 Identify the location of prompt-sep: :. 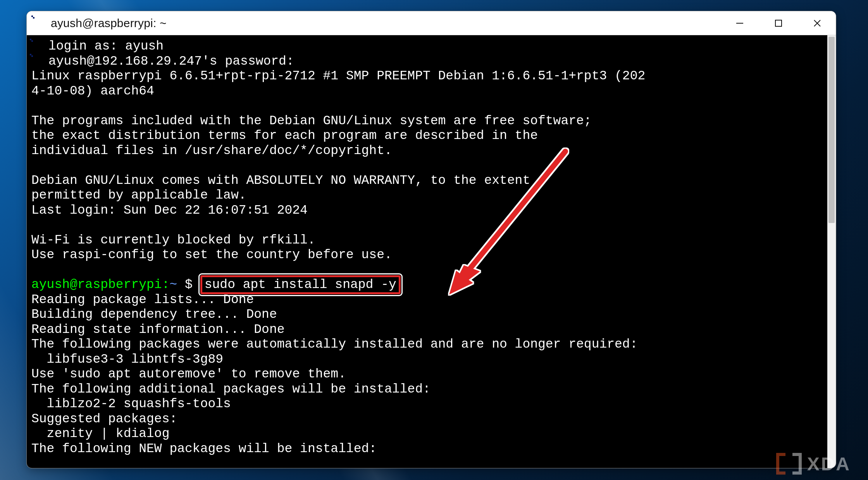
(166, 285).